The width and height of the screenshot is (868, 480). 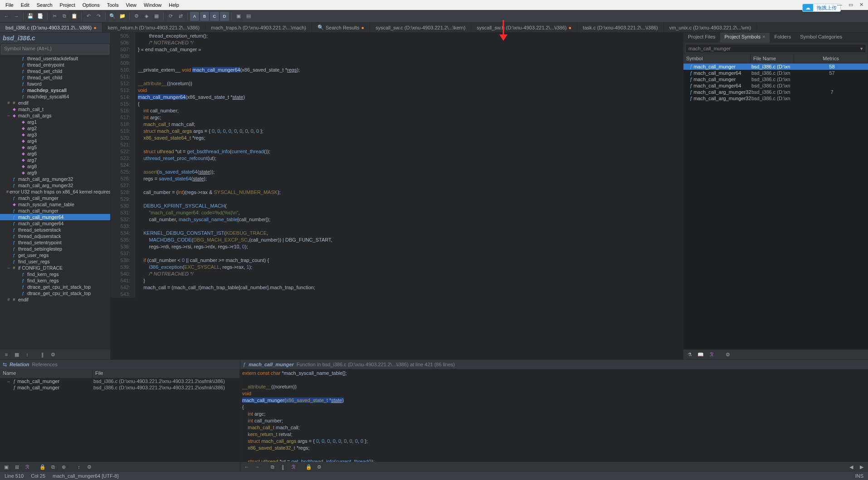 What do you see at coordinates (156, 16) in the screenshot?
I see `tool3-icon: ▦` at bounding box center [156, 16].